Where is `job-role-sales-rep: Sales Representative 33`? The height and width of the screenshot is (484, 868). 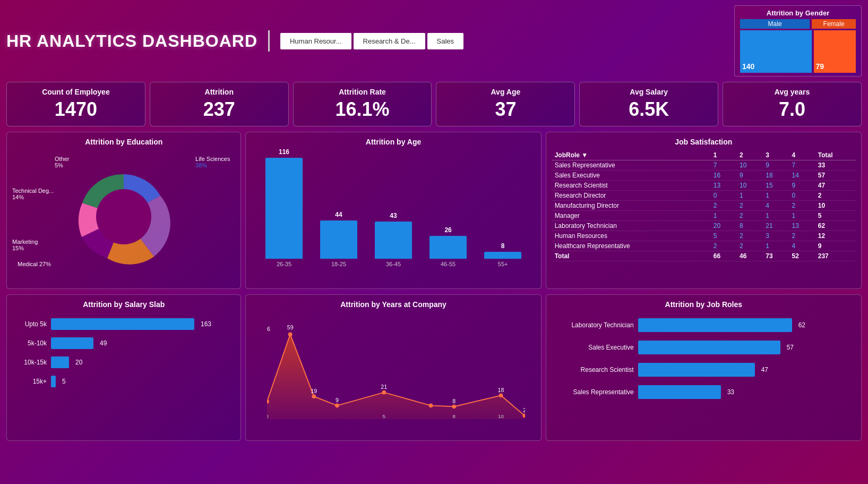
job-role-sales-rep: Sales Representative 33 is located at coordinates (704, 392).